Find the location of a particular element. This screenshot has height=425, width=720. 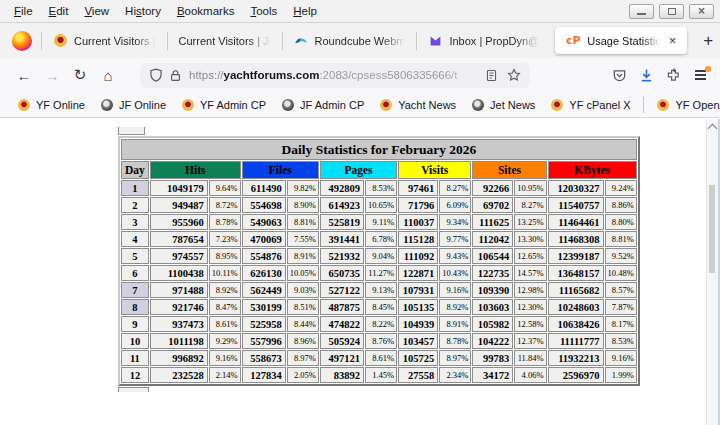

stat-cell: 10.95% is located at coordinates (530, 188).